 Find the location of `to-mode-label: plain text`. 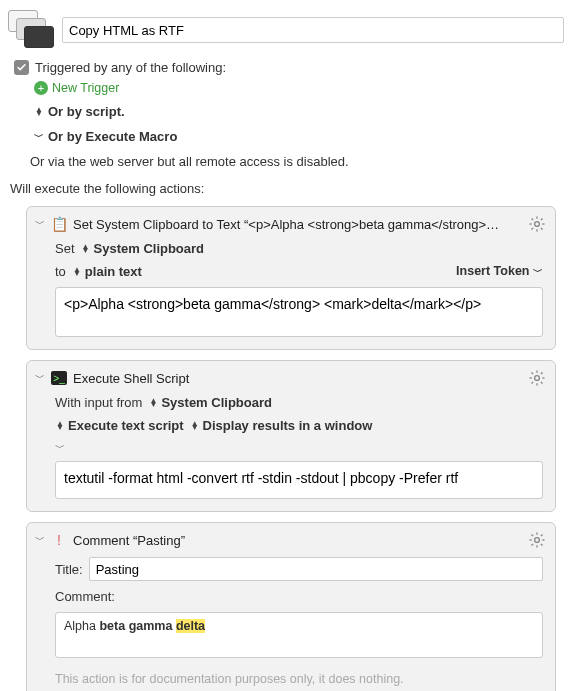

to-mode-label: plain text is located at coordinates (114, 272).